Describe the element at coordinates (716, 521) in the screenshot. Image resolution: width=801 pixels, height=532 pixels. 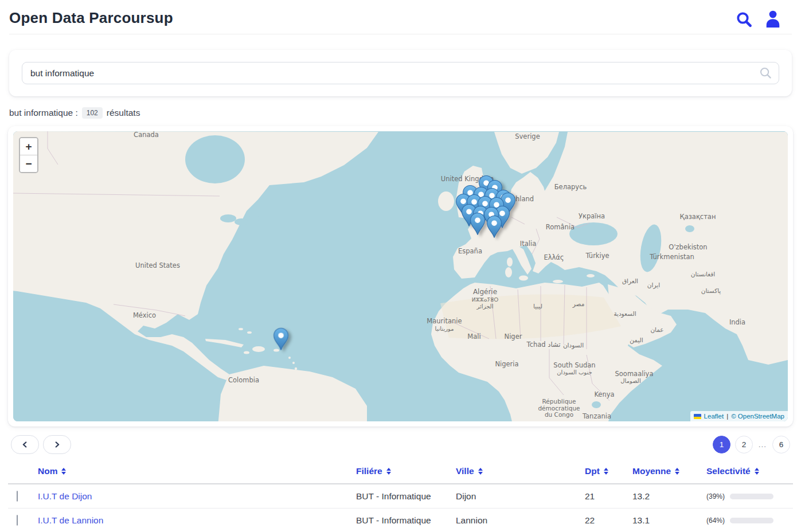
I see `selectivity-percent: (64%)` at that location.